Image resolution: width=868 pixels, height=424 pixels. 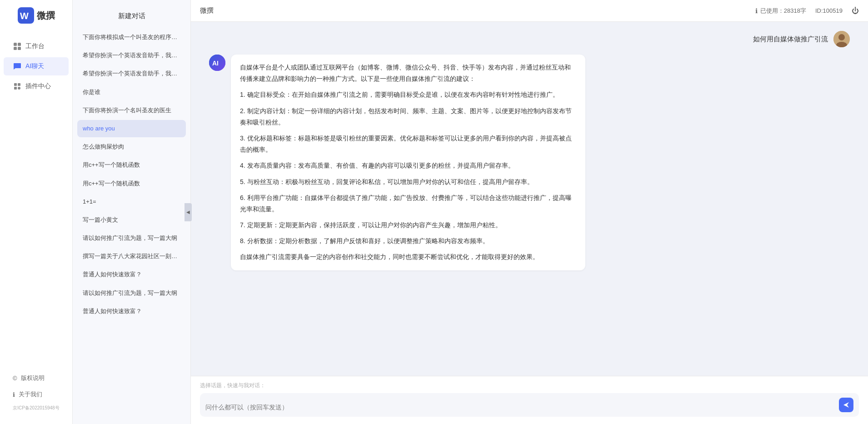 I want to click on collapse-panel-button: ◀, so click(x=188, y=212).